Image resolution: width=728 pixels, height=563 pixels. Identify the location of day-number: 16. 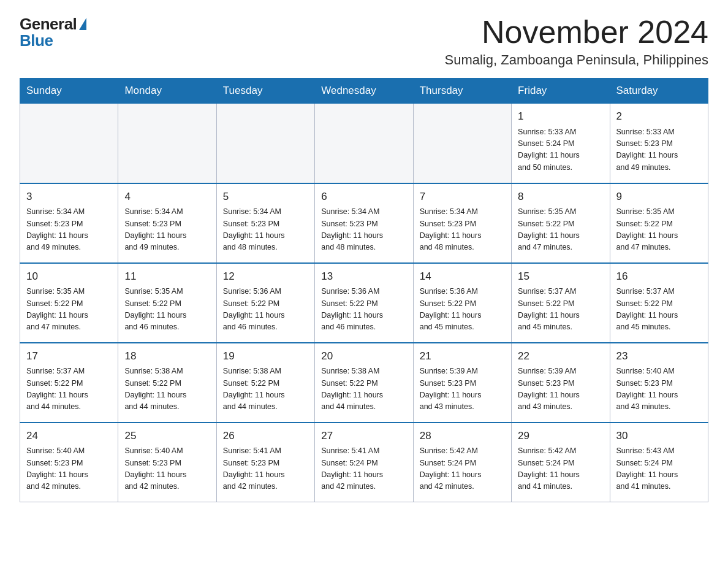
(659, 277).